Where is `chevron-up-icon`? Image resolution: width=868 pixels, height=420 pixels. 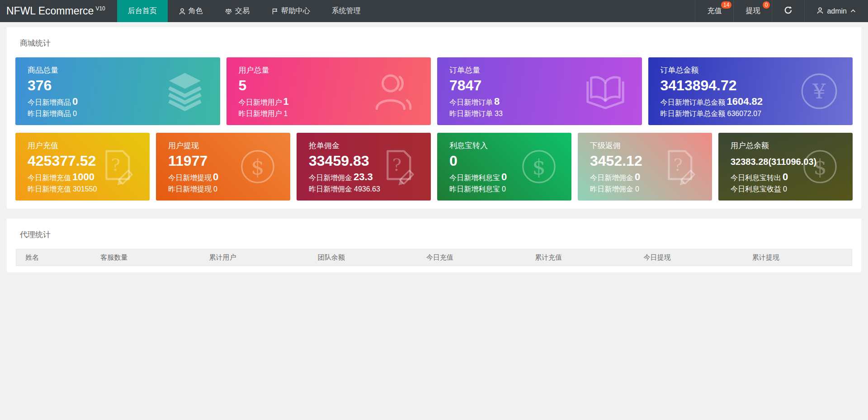 chevron-up-icon is located at coordinates (853, 11).